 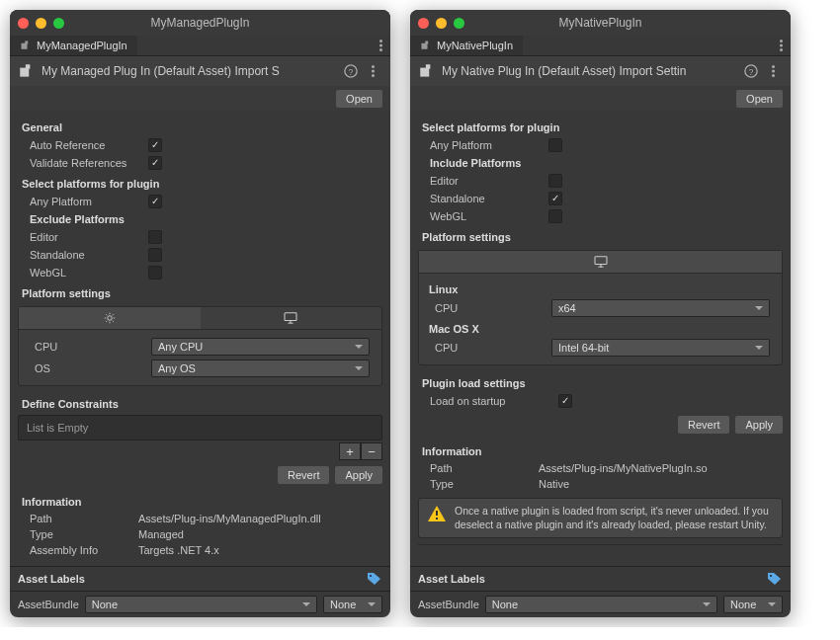 I want to click on auto-reference-checkbox, so click(x=155, y=145).